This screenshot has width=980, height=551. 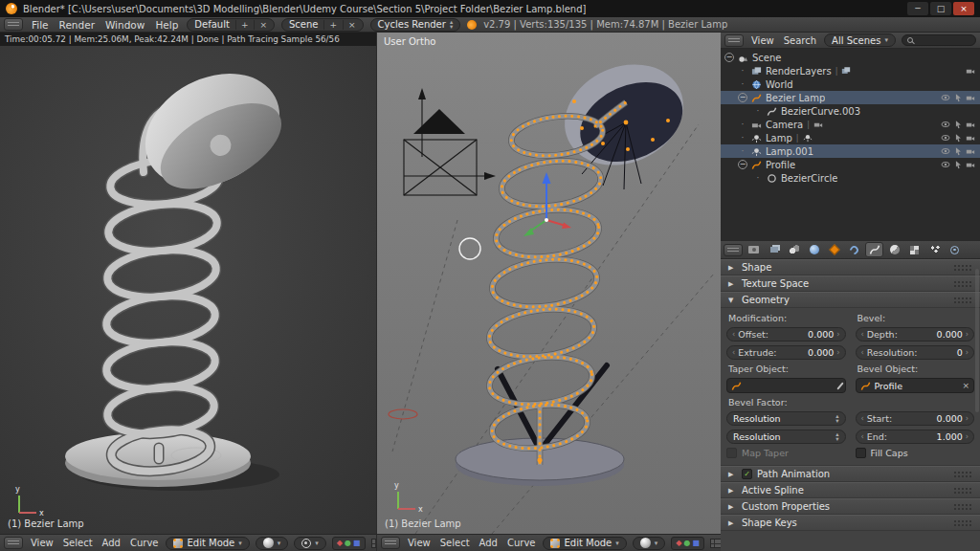 What do you see at coordinates (850, 178) in the screenshot?
I see `outliner-row-beziercircle: · BezierCircle` at bounding box center [850, 178].